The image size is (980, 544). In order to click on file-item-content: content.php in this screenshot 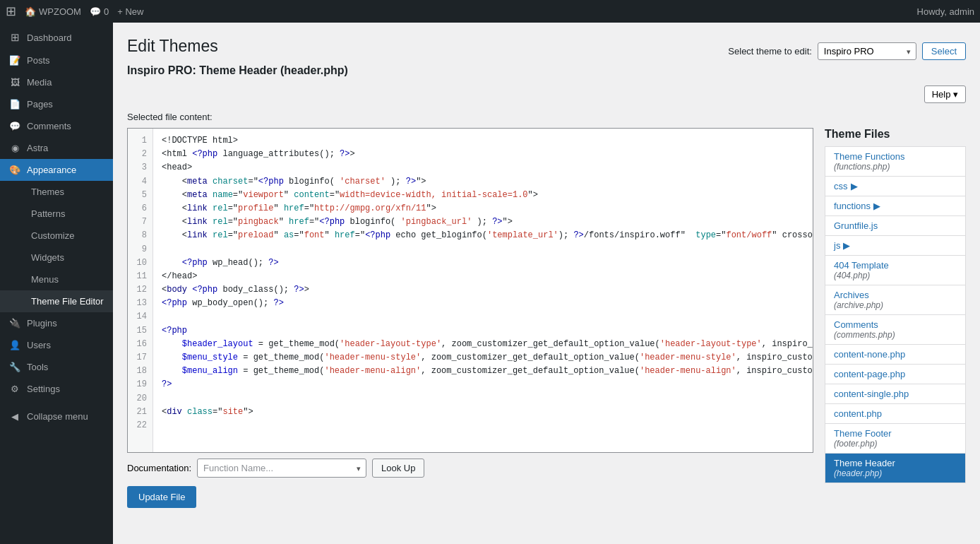, I will do `click(895, 414)`.